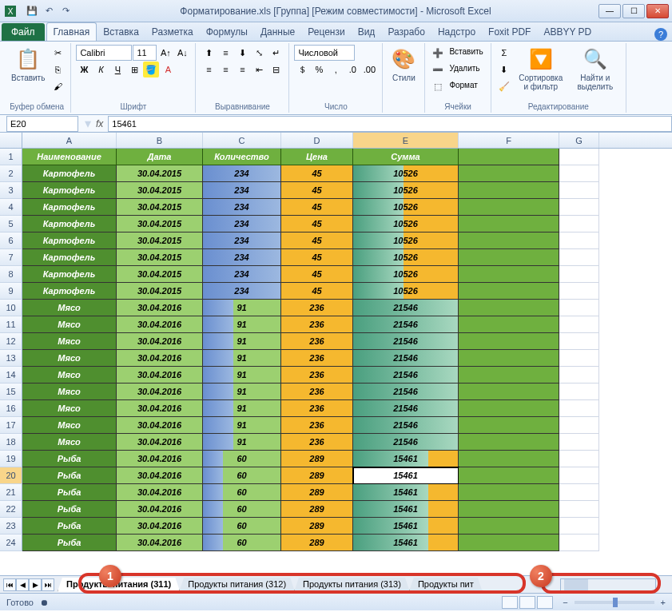 The width and height of the screenshot is (672, 616). Describe the element at coordinates (527, 602) in the screenshot. I see `view-layout-icon` at that location.